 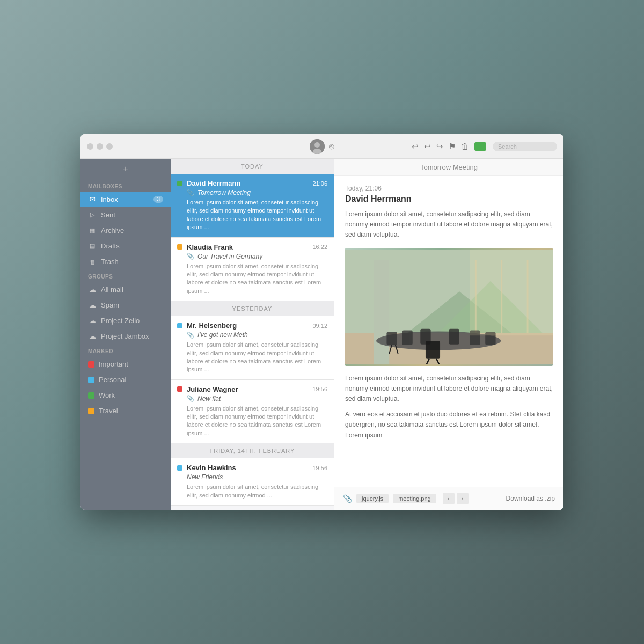 What do you see at coordinates (191, 335) in the screenshot?
I see `attachment-icon-3: 📎` at bounding box center [191, 335].